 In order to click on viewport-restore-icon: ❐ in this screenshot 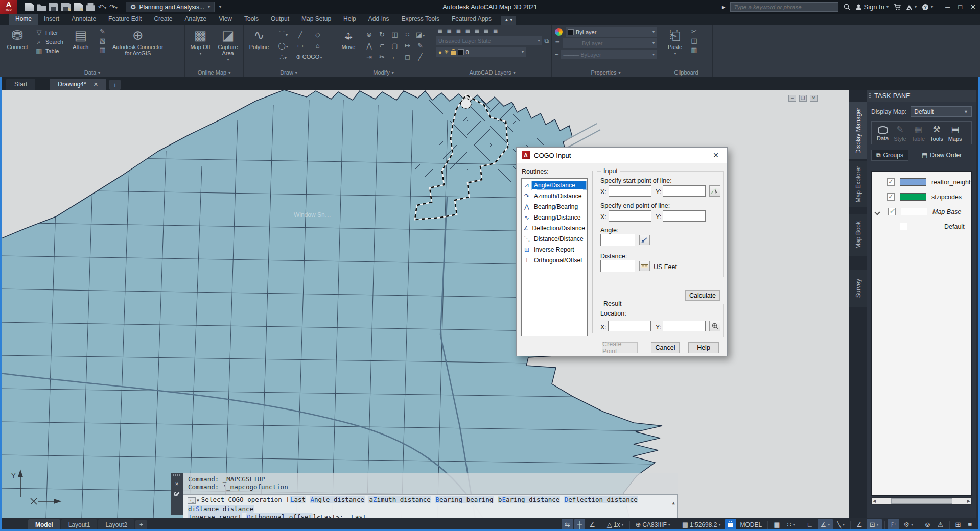, I will do `click(803, 98)`.